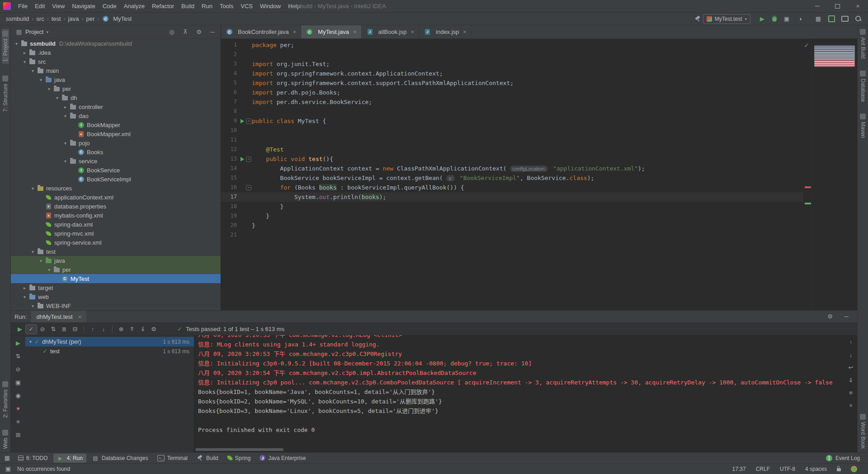  I want to click on project-node-spring-service-xml: spring-service.xml, so click(116, 242).